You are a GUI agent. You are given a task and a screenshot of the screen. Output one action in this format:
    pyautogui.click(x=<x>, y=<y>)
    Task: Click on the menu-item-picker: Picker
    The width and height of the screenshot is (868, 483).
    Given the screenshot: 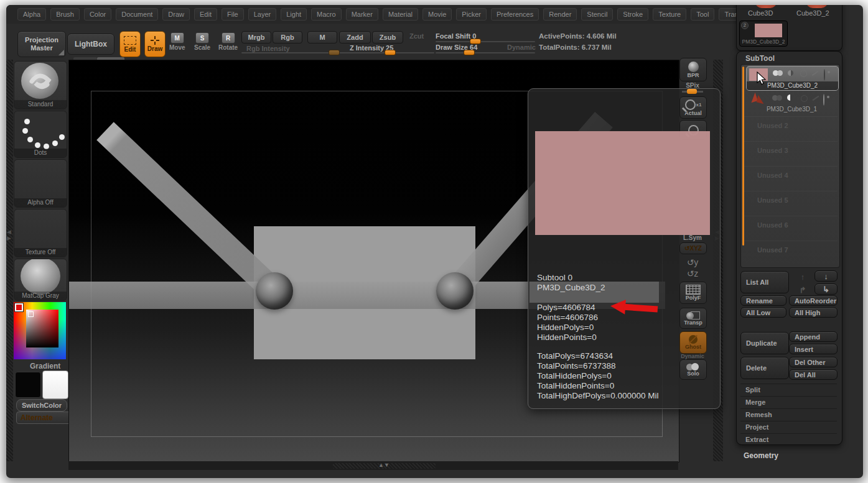 What is the action you would take?
    pyautogui.click(x=472, y=14)
    